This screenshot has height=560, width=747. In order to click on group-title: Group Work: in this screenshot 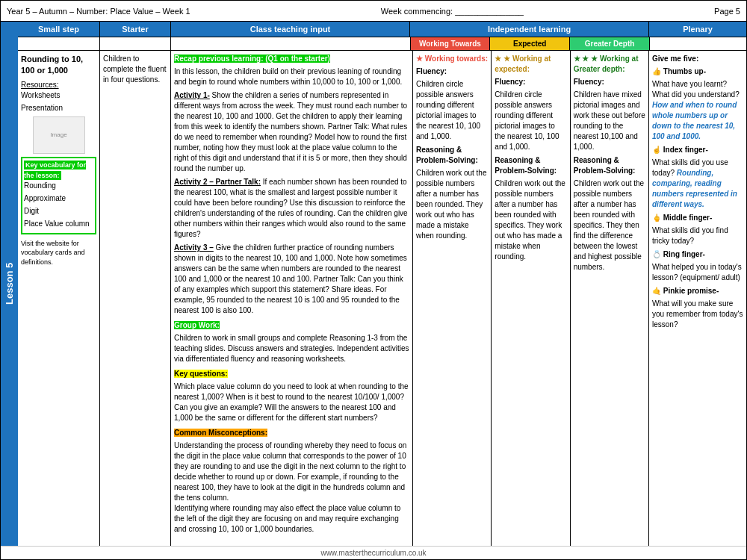, I will do `click(197, 326)`.